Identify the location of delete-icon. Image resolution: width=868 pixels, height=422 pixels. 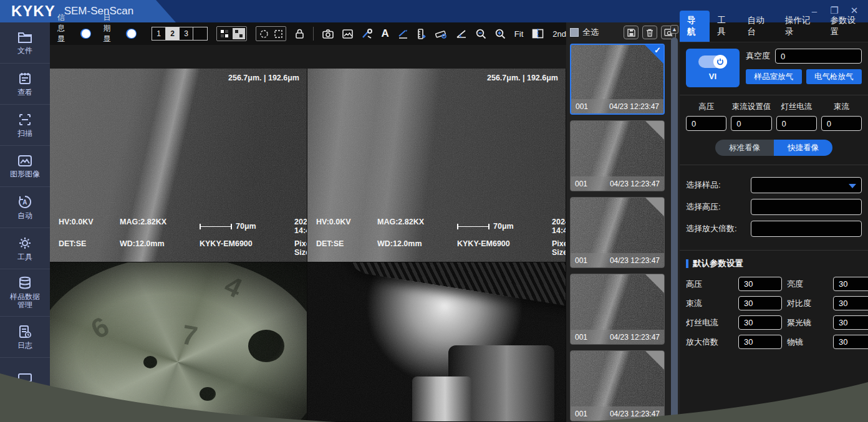
(650, 32).